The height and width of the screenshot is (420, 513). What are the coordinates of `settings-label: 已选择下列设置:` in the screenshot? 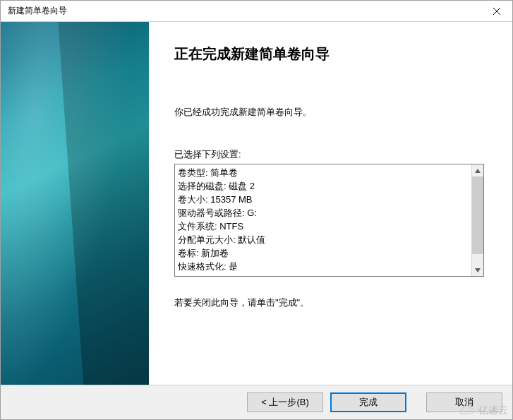 It's located at (329, 155).